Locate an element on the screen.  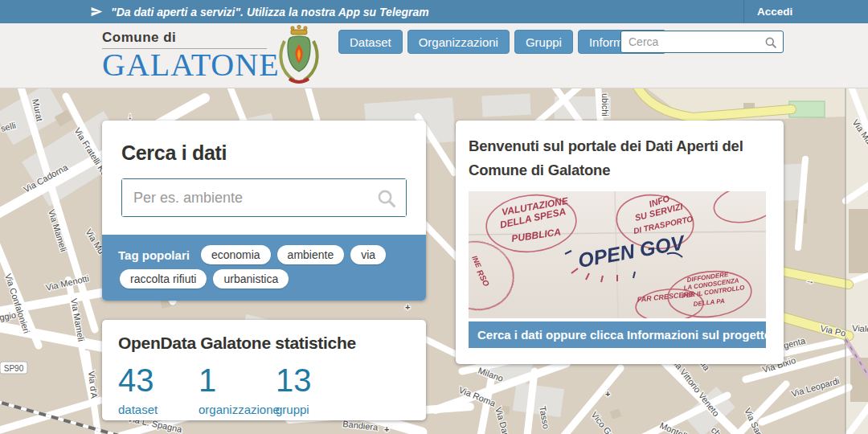
tag-urbanistica: urbanistica is located at coordinates (251, 279).